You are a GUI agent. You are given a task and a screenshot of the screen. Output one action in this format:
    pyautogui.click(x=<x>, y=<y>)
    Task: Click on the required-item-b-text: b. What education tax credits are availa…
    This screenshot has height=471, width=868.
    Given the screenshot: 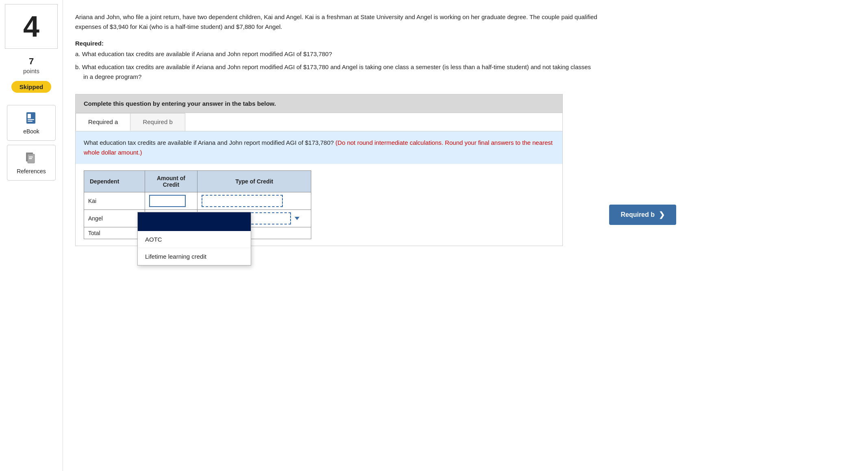 What is the action you would take?
    pyautogui.click(x=333, y=72)
    